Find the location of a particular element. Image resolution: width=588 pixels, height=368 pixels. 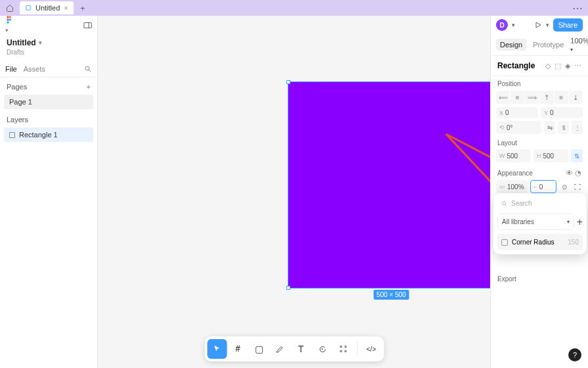

page-item: Page 1 is located at coordinates (49, 102).